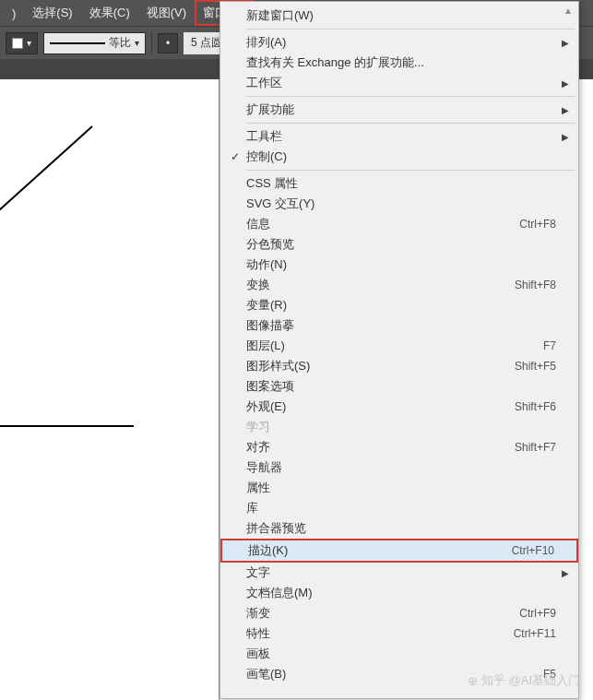 The image size is (593, 700). Describe the element at coordinates (535, 366) in the screenshot. I see `menu-item-shortcut: Shift+F5` at that location.